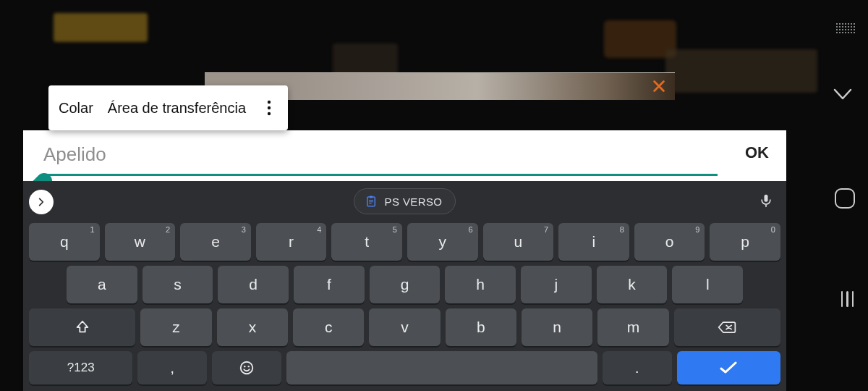  Describe the element at coordinates (707, 285) in the screenshot. I see `key-l: l` at that location.